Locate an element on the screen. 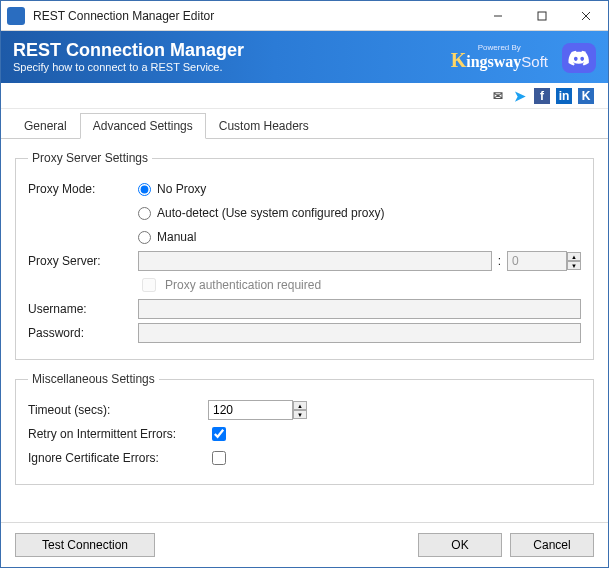  cancel-button: Cancel is located at coordinates (552, 545).